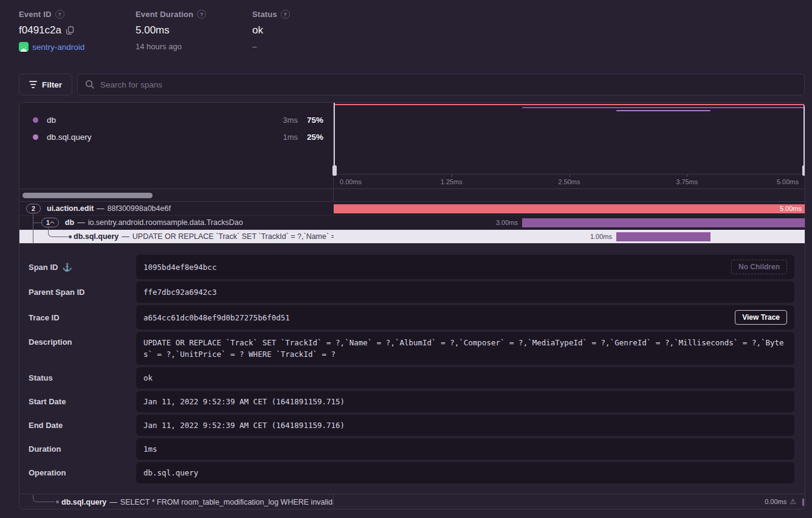 The image size is (812, 518). What do you see at coordinates (466, 348) in the screenshot?
I see `description-value-box: UPDATE OR REPLACE `Track` SET `TrackId` …` at bounding box center [466, 348].